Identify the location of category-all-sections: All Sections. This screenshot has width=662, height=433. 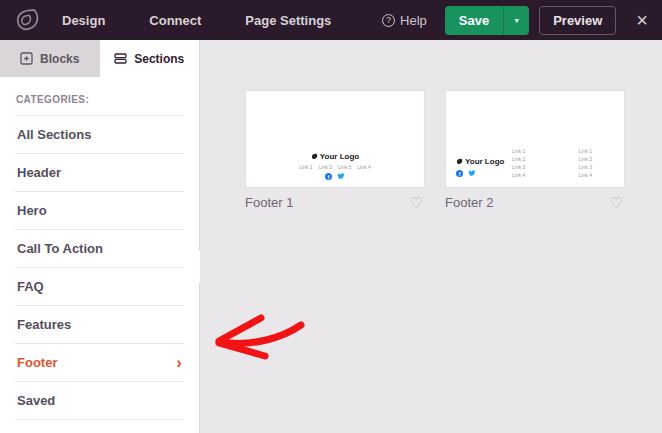
(100, 134).